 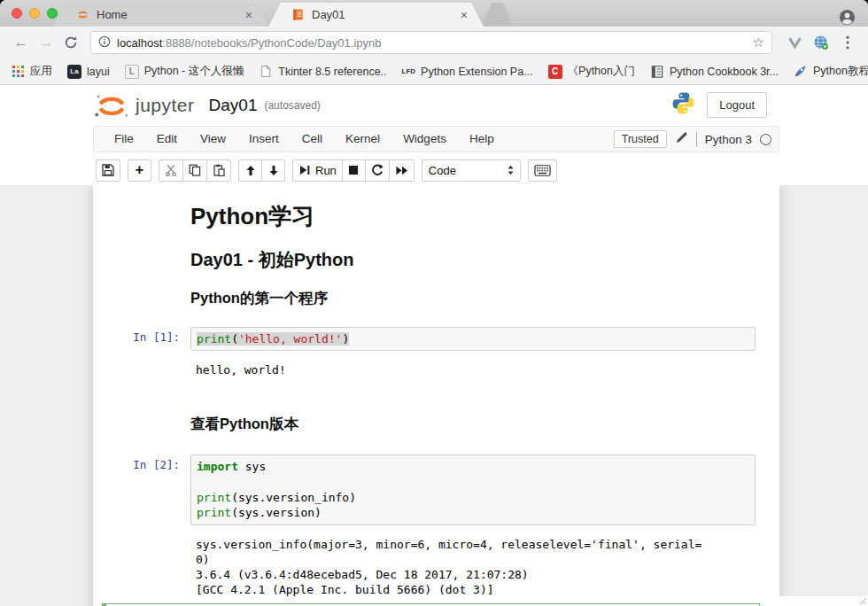 I want to click on menu-help: Help, so click(x=482, y=139).